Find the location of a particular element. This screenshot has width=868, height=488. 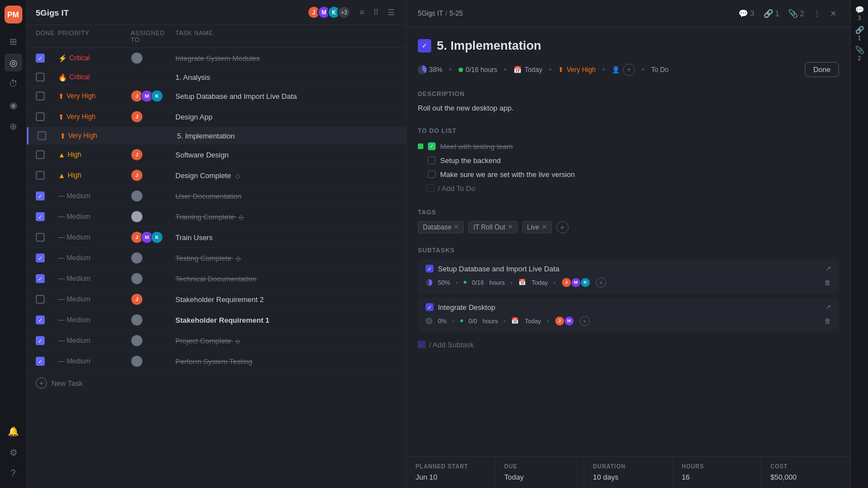

sidebar-help: ? is located at coordinates (13, 473).